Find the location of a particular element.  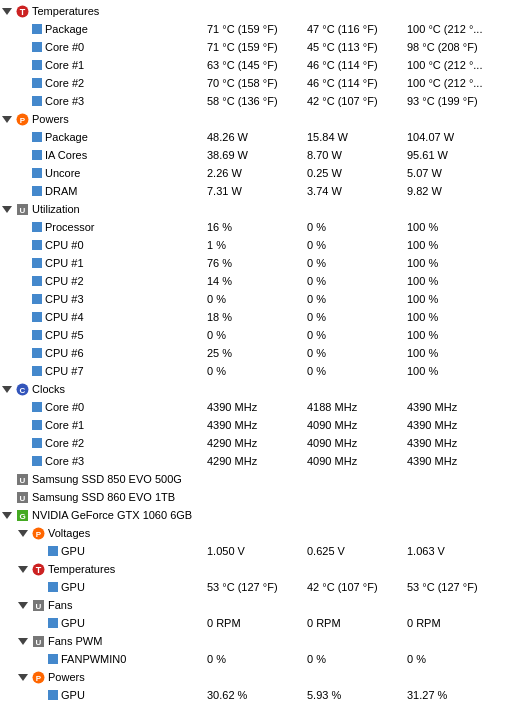

item-label: Core #3 is located at coordinates (125, 101).